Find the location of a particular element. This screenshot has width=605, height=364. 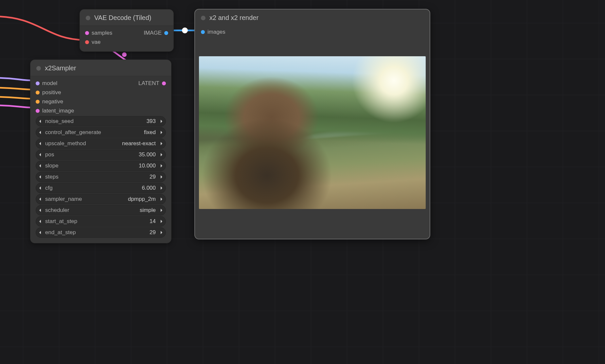

output-port-image: IMAGE is located at coordinates (156, 33).